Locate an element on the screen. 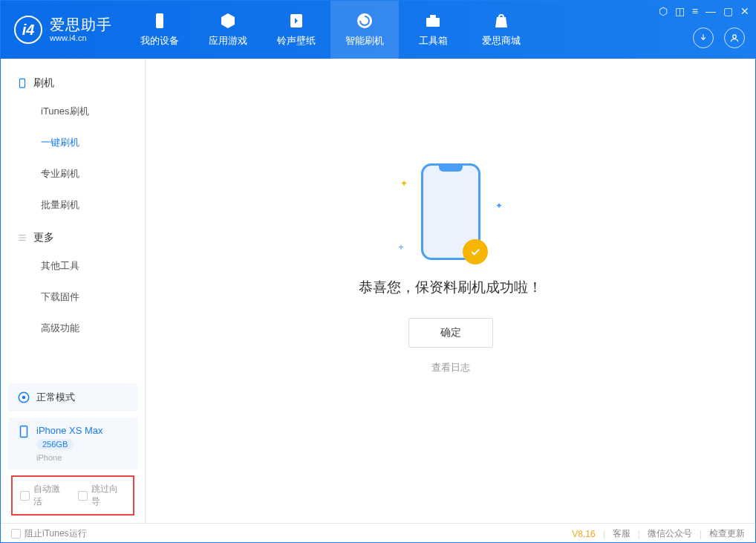 The width and height of the screenshot is (756, 543). window-controls: ⬡ ◫ ≡ — ▢ ✕ is located at coordinates (704, 11).